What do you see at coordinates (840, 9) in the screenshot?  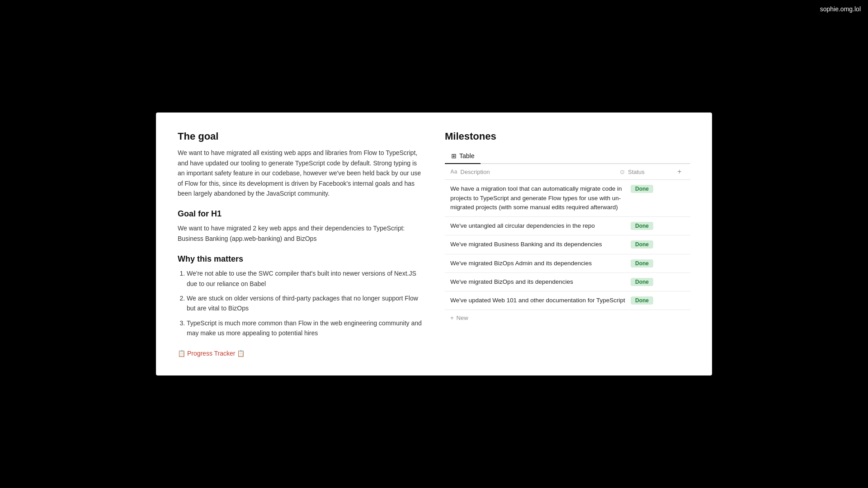 I see `watermark-text: sophie.omg.lol` at bounding box center [840, 9].